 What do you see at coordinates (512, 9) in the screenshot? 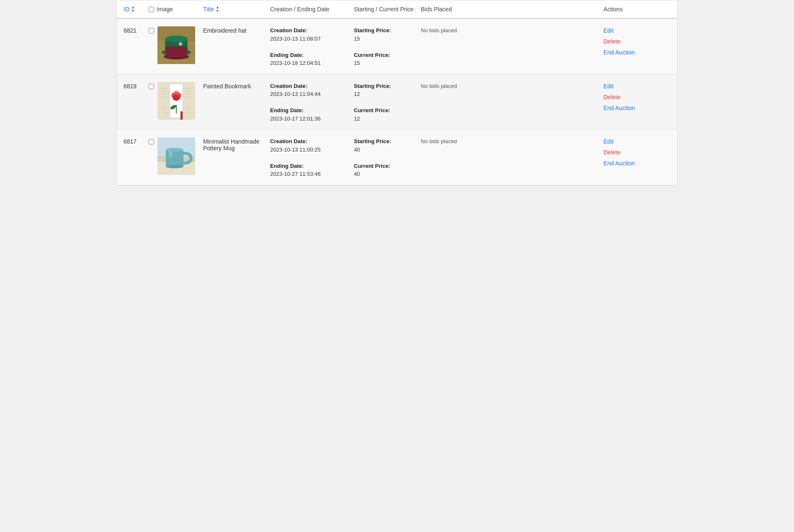
I see `col-header-bids: Bids Placed` at bounding box center [512, 9].